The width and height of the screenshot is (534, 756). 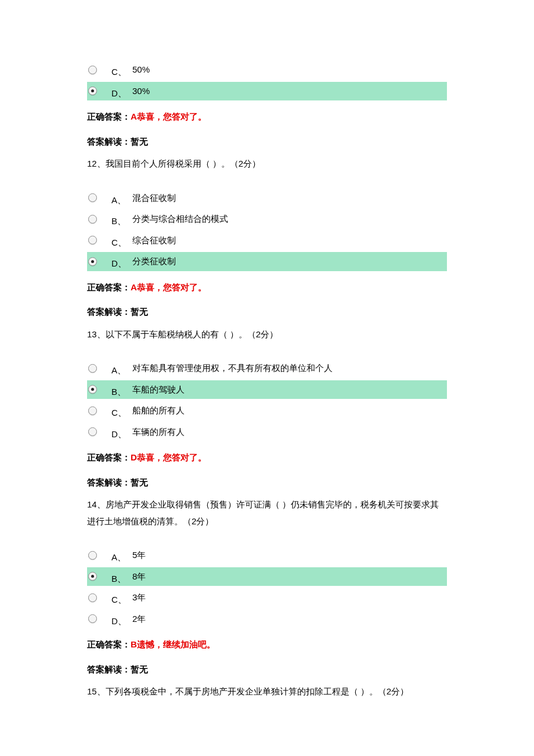 What do you see at coordinates (96, 691) in the screenshot?
I see `question-number: 15、` at bounding box center [96, 691].